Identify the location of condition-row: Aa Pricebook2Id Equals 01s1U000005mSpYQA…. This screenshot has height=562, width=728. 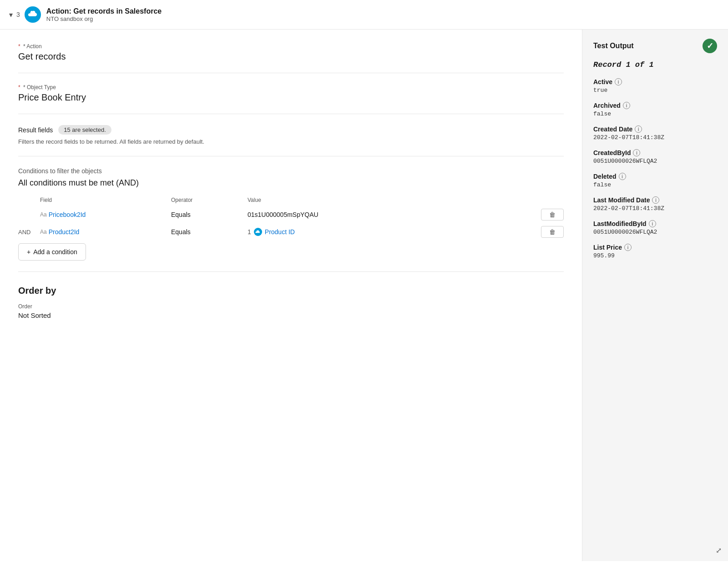
(291, 215).